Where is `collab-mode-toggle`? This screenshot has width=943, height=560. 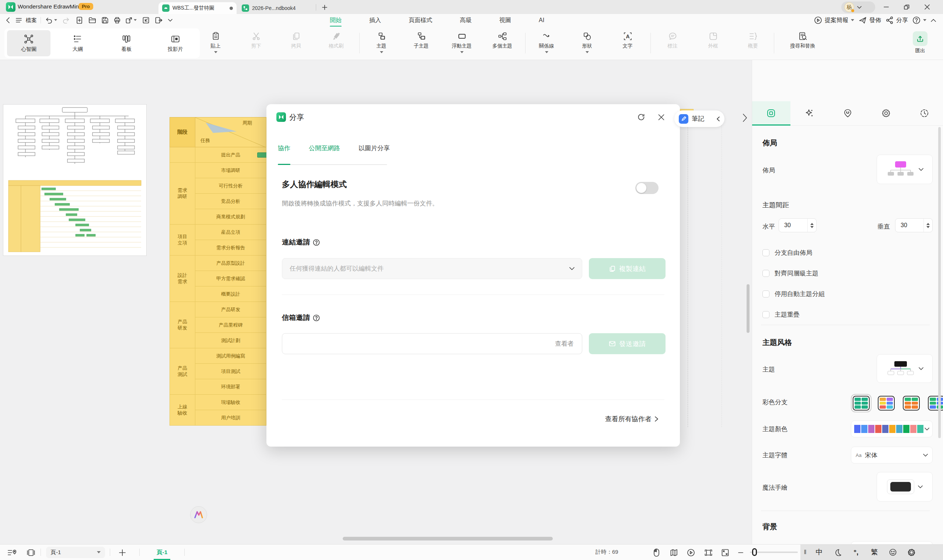
collab-mode-toggle is located at coordinates (647, 188).